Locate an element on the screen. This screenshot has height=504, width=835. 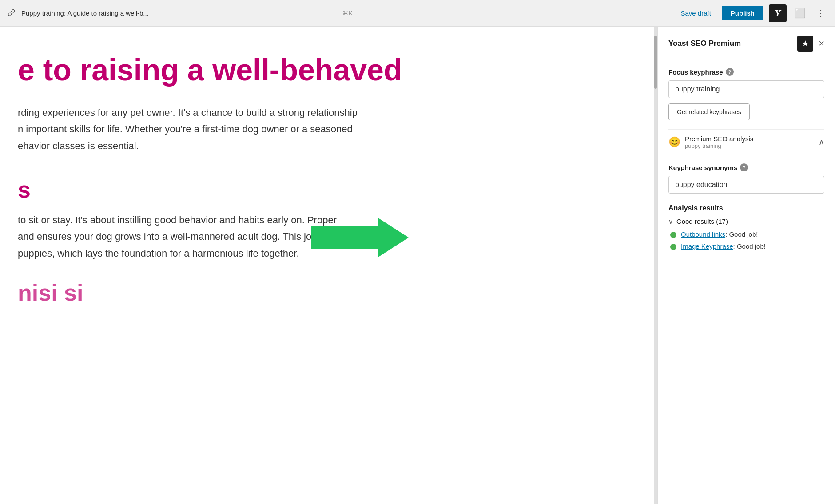
star-button: ★ is located at coordinates (805, 44).